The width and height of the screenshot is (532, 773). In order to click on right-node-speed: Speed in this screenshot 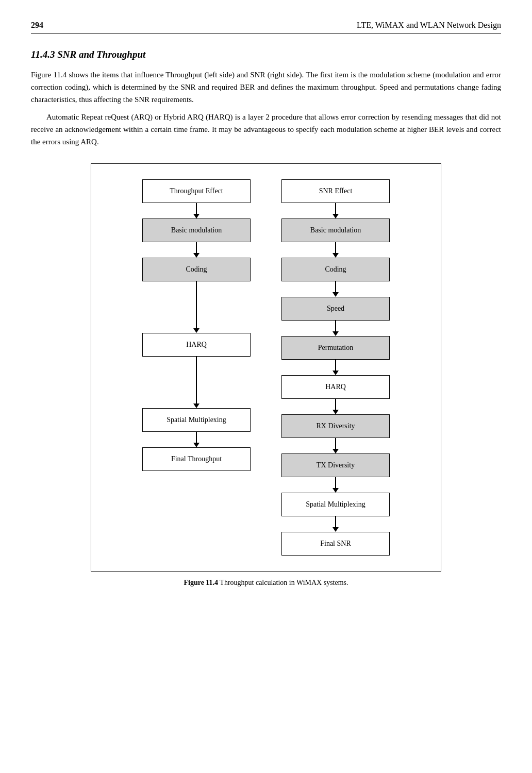, I will do `click(336, 309)`.